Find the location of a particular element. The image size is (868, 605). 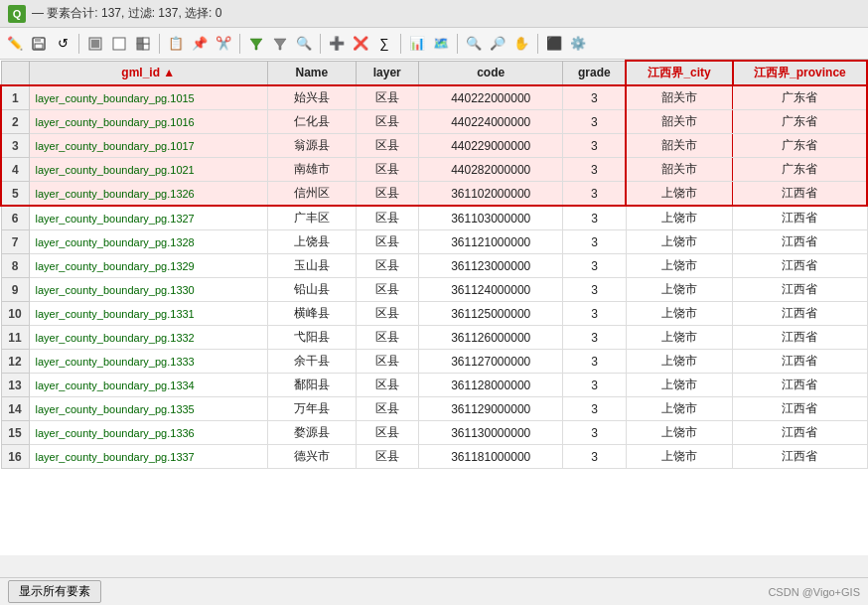

table-row: 7layer_county_boundary_pg.1328上饶县区县36112… is located at coordinates (434, 242).